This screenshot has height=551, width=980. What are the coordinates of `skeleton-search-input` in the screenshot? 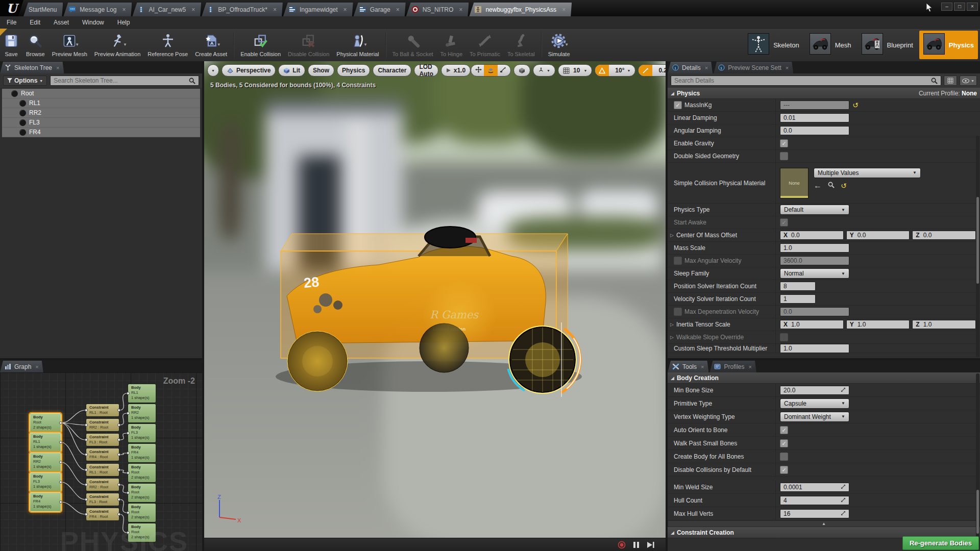 It's located at (119, 81).